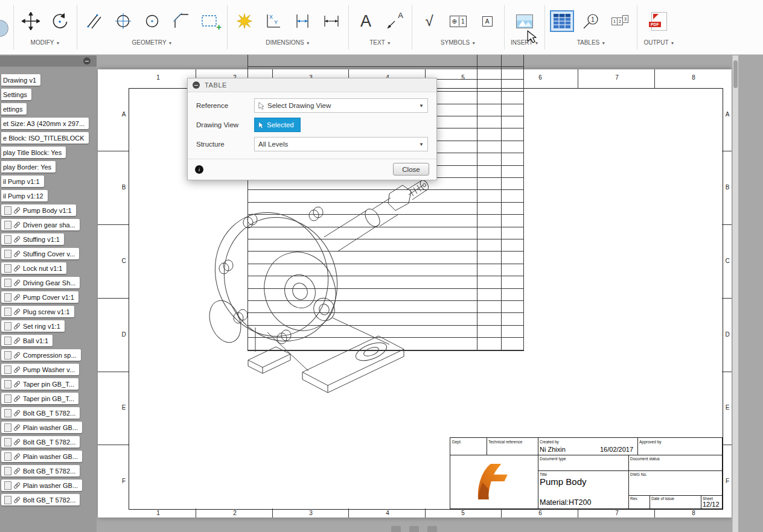  I want to click on browser-item: Lock nut v1:1, so click(34, 268).